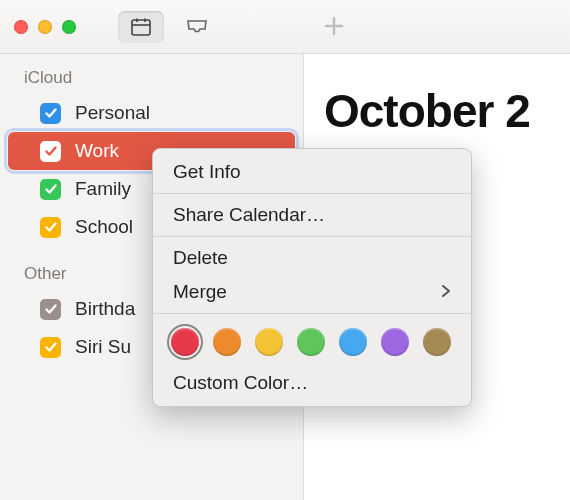 This screenshot has width=570, height=500. Describe the element at coordinates (312, 258) in the screenshot. I see `menu-delete: Delete` at that location.